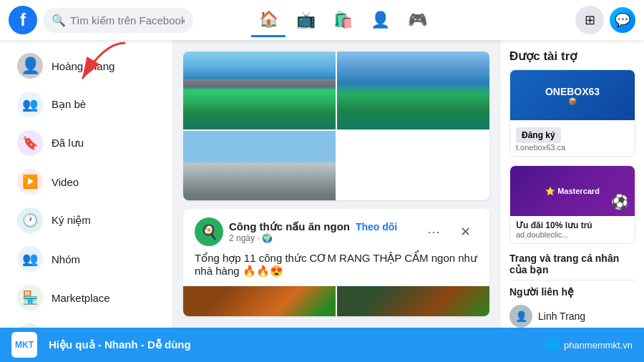 This screenshot has height=362, width=644. I want to click on facebook-logo: f, so click(23, 20).